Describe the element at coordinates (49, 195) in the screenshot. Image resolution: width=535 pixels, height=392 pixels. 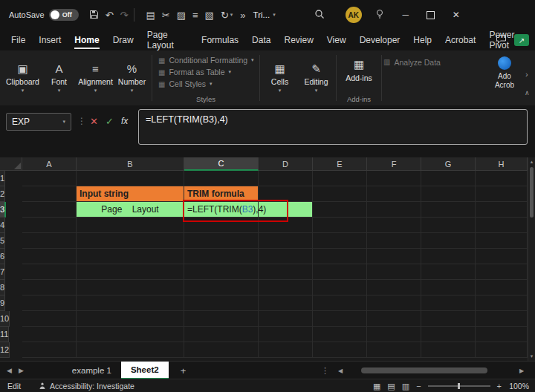
I see `cell-A2` at that location.